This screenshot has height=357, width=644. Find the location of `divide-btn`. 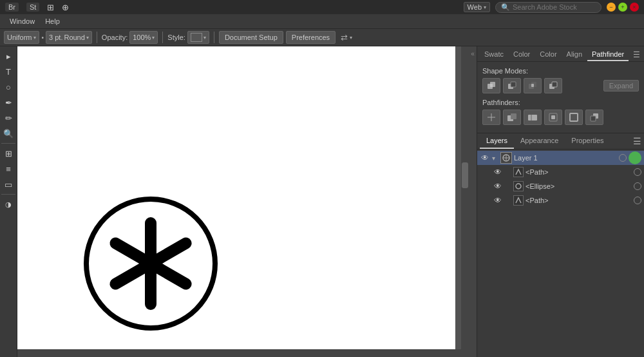

divide-btn is located at coordinates (491, 117).